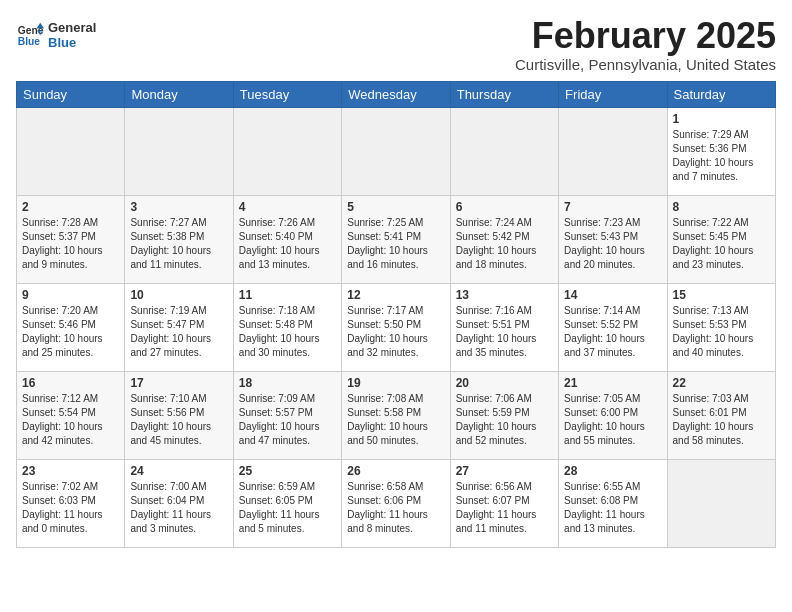 This screenshot has width=792, height=612. What do you see at coordinates (396, 207) in the screenshot?
I see `day-number: 5` at bounding box center [396, 207].